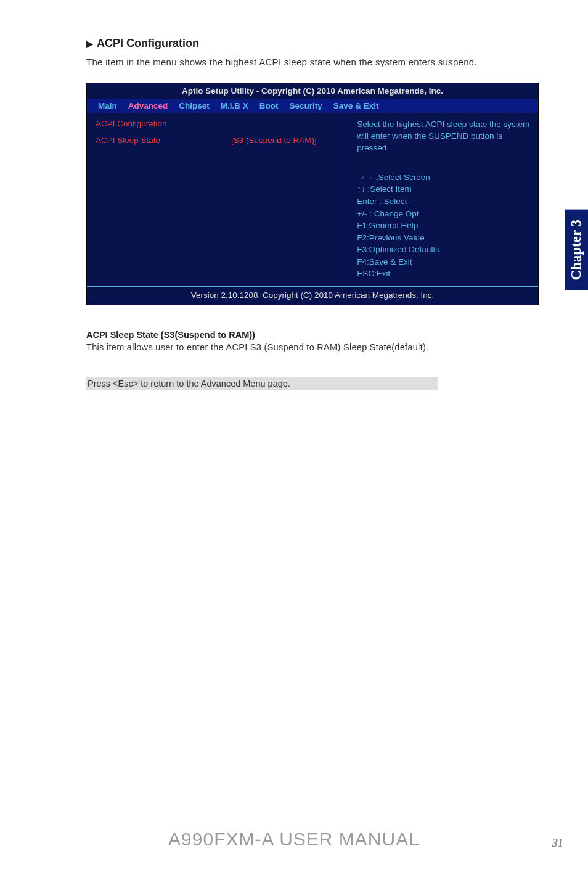 Image resolution: width=588 pixels, height=883 pixels. Describe the element at coordinates (194, 106) in the screenshot. I see `tab-chipset: Chipset` at that location.